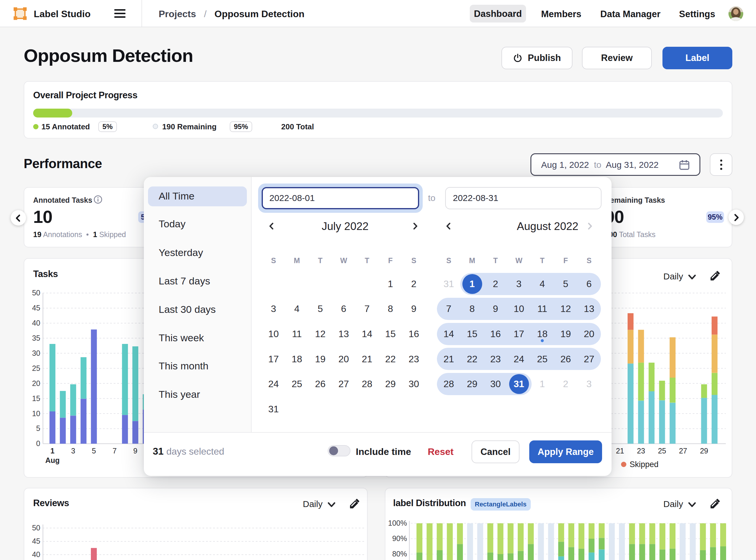 This screenshot has height=560, width=756. What do you see at coordinates (115, 451) in the screenshot?
I see `svg-text: 7` at bounding box center [115, 451].